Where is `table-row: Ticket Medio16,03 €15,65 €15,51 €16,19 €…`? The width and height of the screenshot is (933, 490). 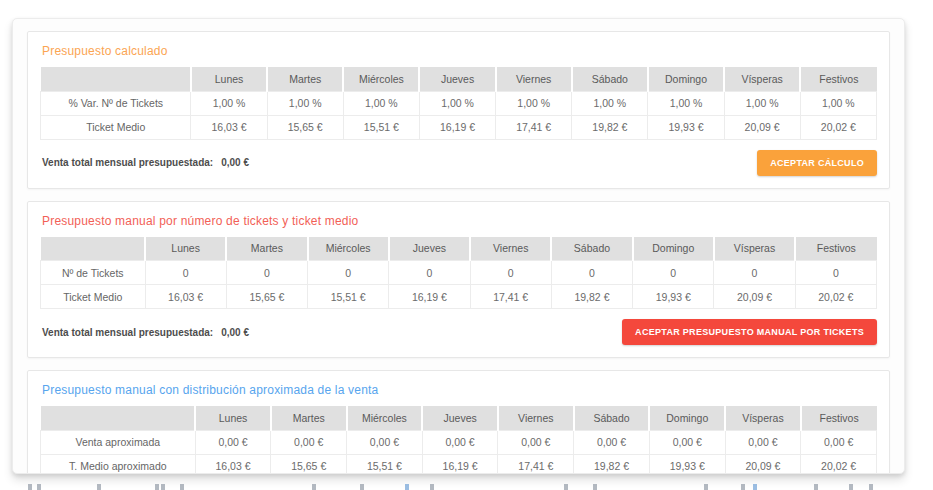 table-row: Ticket Medio16,03 €15,65 €15,51 €16,19 €… is located at coordinates (459, 127).